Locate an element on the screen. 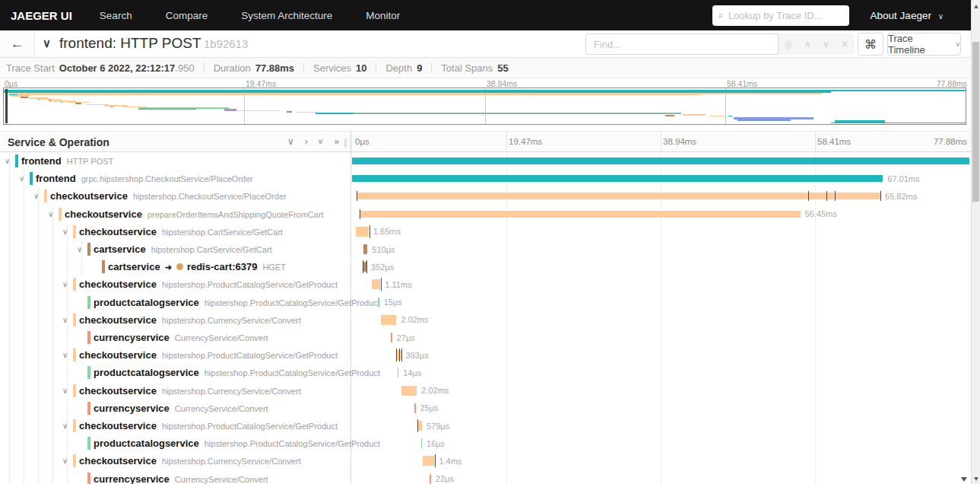  span-row: ∨checkoutservicehipstershop.CartService/… is located at coordinates (485, 231).